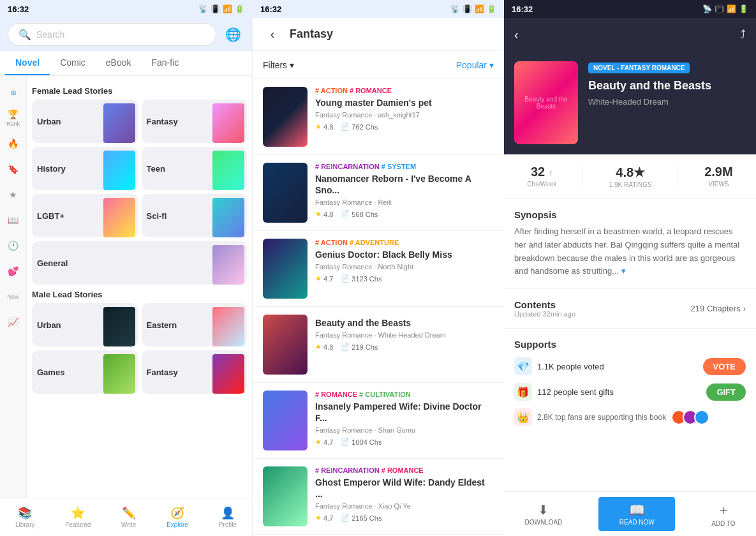 Image resolution: width=756 pixels, height=536 pixels. What do you see at coordinates (166, 63) in the screenshot?
I see `tab-fanfic: Fan-fic` at bounding box center [166, 63].